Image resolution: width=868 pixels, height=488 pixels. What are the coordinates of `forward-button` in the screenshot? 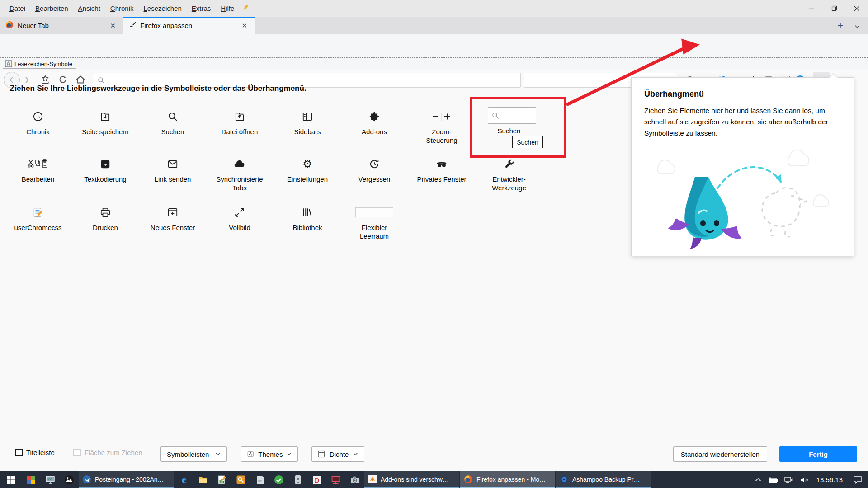 It's located at (27, 80).